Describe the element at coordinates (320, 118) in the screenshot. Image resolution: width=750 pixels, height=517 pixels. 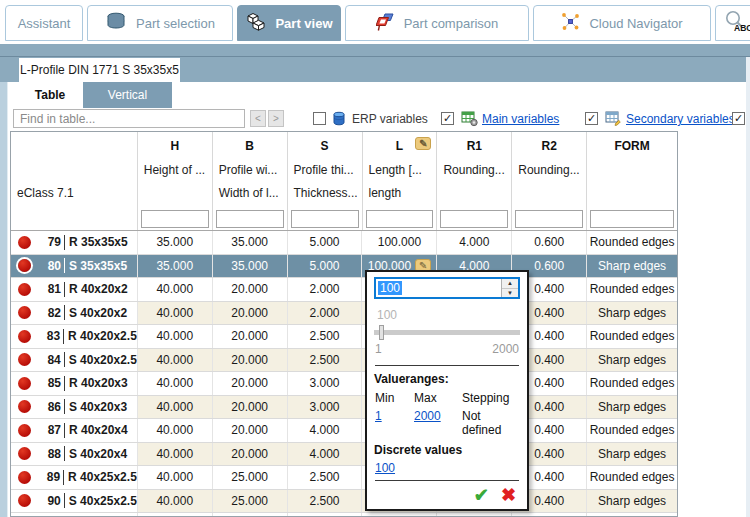
I see `erp-variables-checkbox` at that location.